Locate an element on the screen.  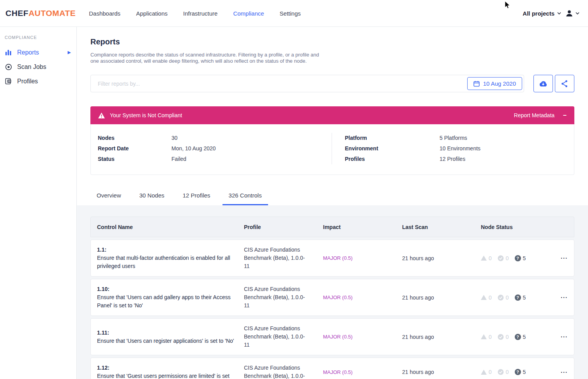
user-icon is located at coordinates (569, 13).